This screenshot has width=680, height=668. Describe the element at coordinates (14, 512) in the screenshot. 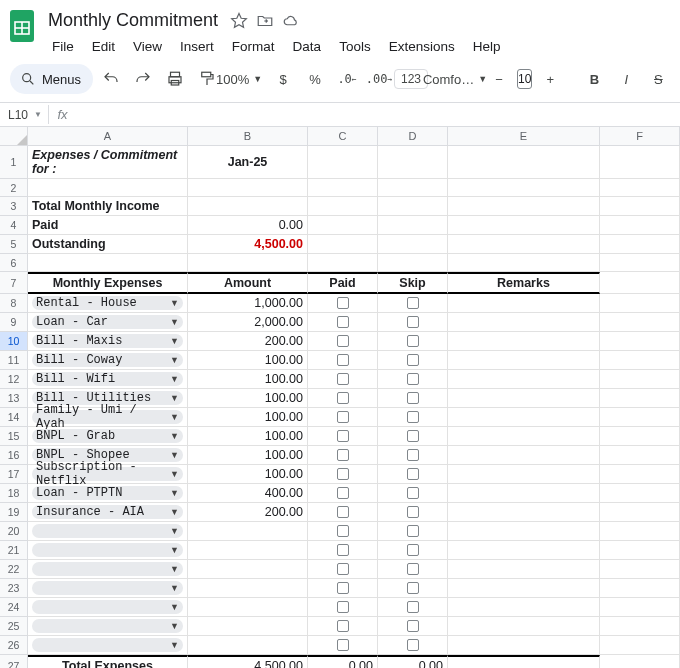

I see `row-header: 19` at that location.